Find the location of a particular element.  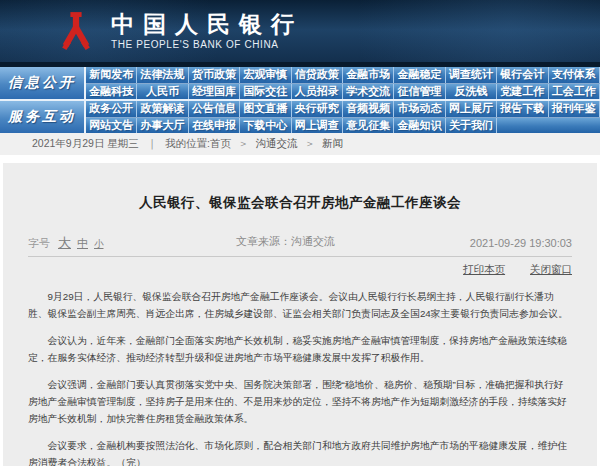

nav-menu-item: 经理国库 is located at coordinates (214, 92).